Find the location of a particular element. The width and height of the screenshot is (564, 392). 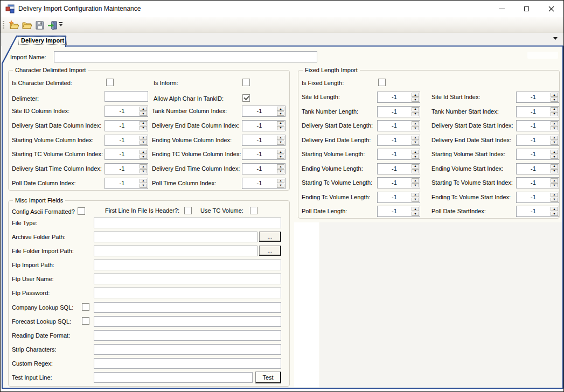

config-ascii-checkbox is located at coordinates (81, 211).